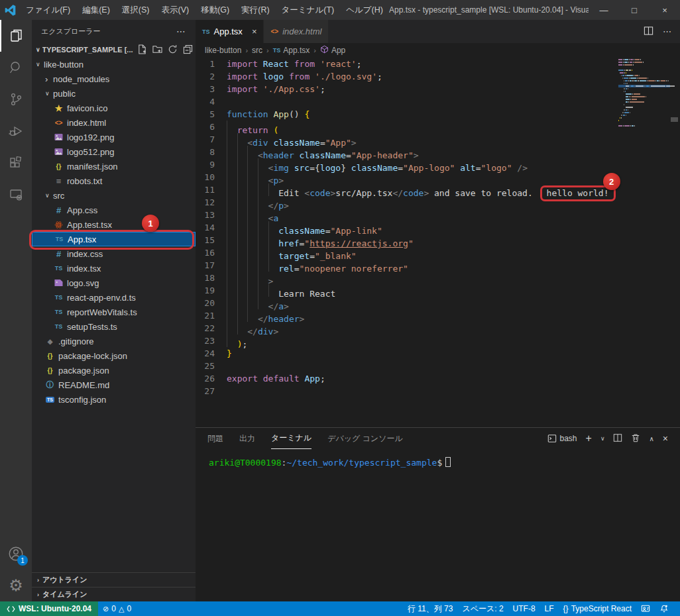 Image resolution: width=680 pixels, height=616 pixels. What do you see at coordinates (142, 50) in the screenshot?
I see `new-file-icon` at bounding box center [142, 50].